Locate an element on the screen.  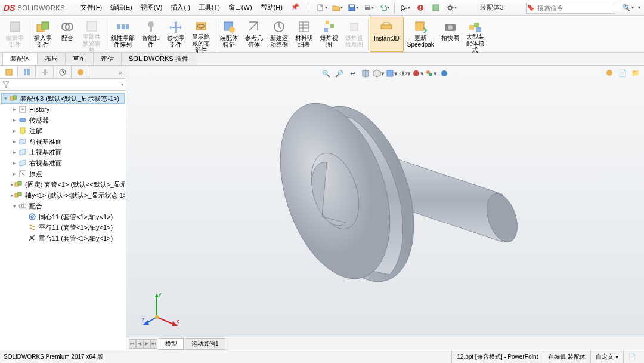
menu-help: 帮助(H) is located at coordinates (272, 7).